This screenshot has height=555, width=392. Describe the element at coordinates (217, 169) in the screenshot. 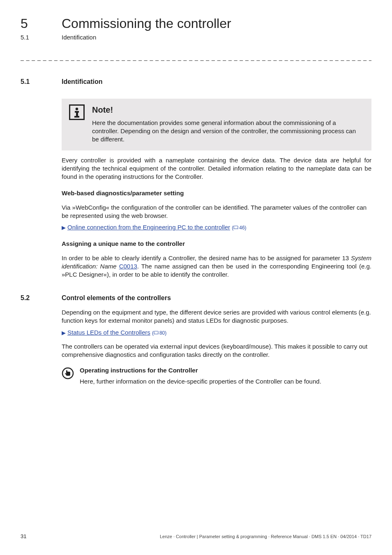

I see `paragraph: Every controller is provided with a name…` at that location.